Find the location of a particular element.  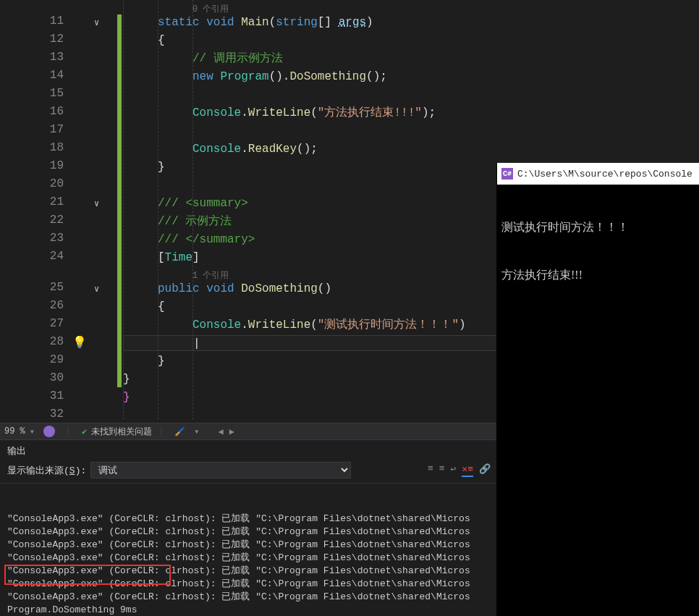

no-issues-text: 未找到相关问题 is located at coordinates (122, 431).